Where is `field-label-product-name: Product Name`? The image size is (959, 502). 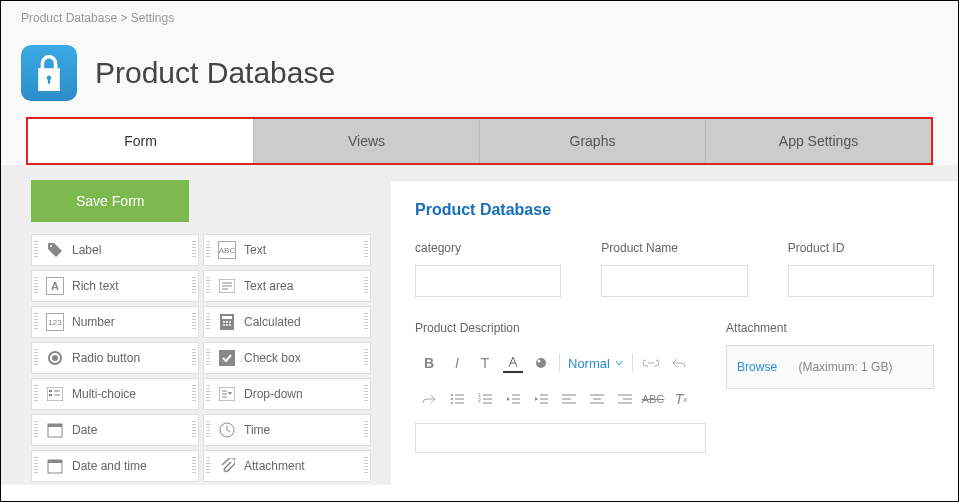 field-label-product-name: Product Name is located at coordinates (674, 248).